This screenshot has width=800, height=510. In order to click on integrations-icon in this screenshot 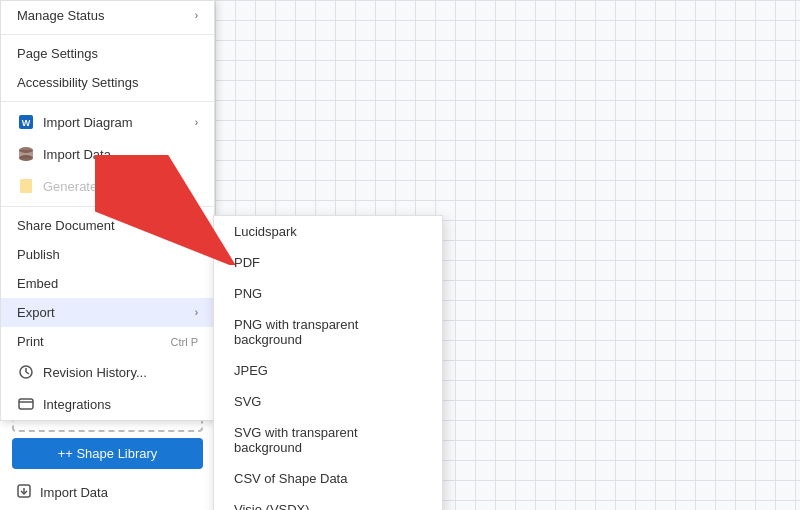, I will do `click(26, 404)`.